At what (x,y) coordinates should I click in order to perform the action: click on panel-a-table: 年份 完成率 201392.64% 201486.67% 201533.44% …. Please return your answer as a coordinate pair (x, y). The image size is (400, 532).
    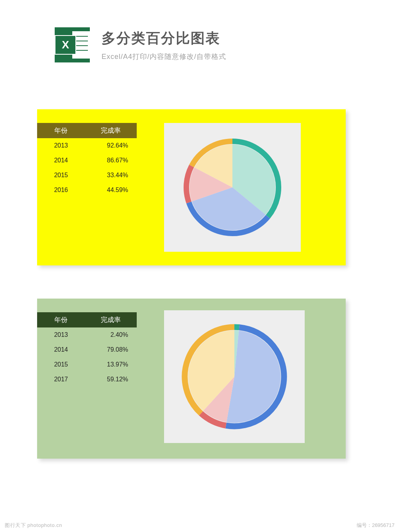
    Looking at the image, I should click on (87, 160).